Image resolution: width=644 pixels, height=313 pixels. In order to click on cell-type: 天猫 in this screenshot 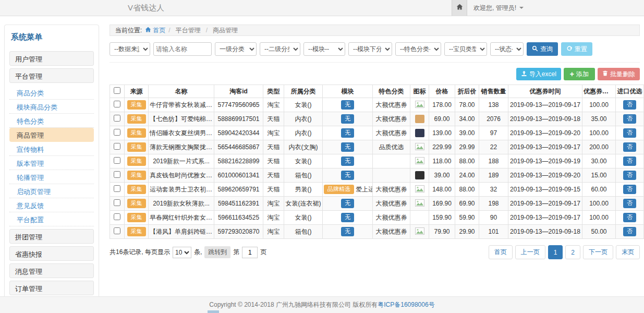, I will do `click(274, 190)`.